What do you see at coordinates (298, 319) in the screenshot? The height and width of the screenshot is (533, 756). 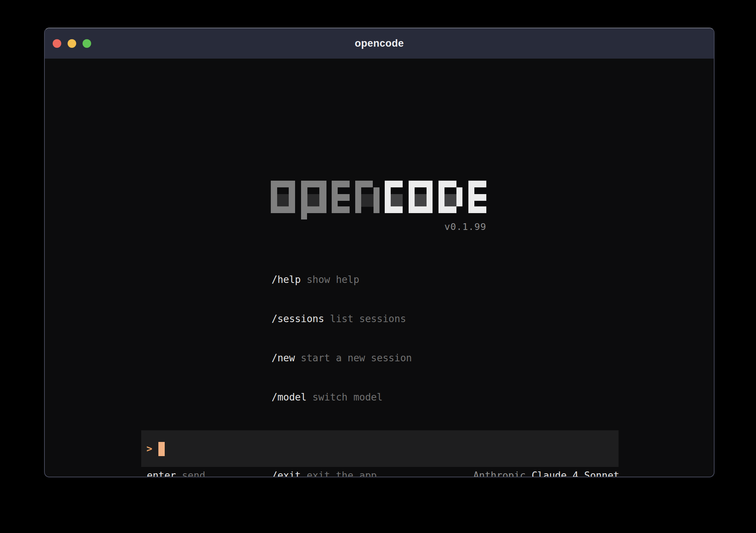 I see `command-name: /sessions` at bounding box center [298, 319].